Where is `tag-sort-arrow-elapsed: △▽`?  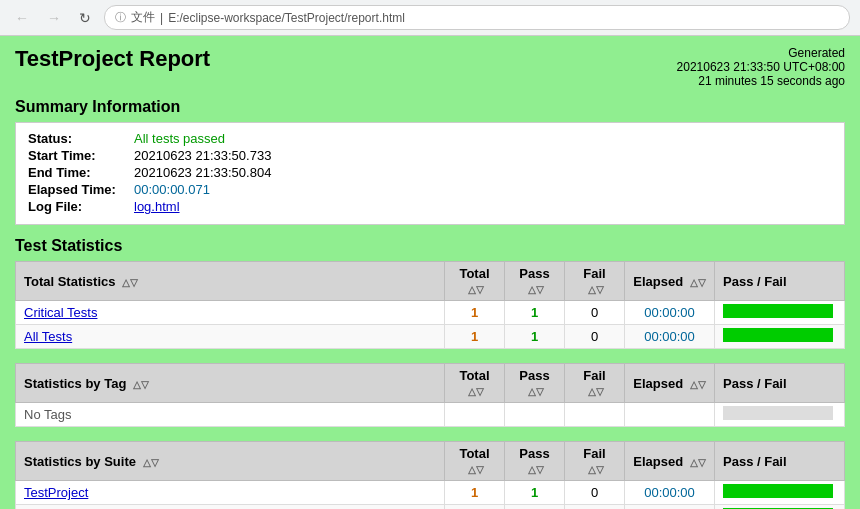 tag-sort-arrow-elapsed: △▽ is located at coordinates (698, 384).